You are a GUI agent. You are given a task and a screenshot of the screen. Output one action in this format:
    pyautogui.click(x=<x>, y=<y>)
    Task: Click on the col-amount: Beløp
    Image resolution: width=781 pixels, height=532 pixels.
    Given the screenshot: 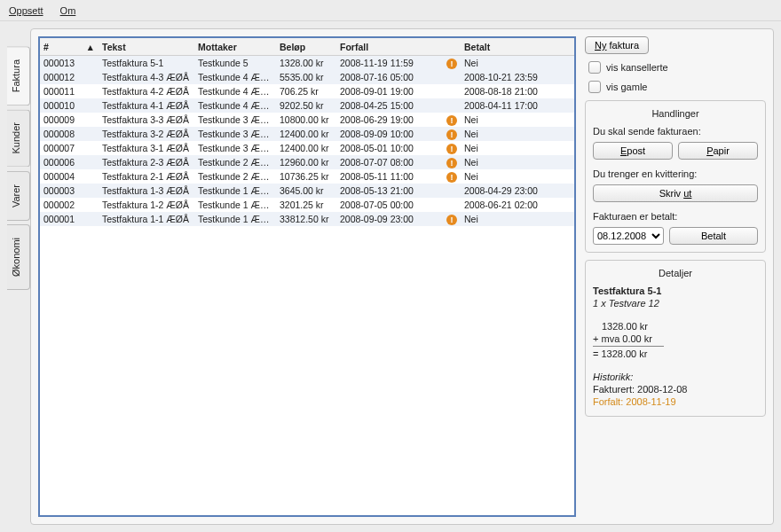 What is the action you would take?
    pyautogui.click(x=306, y=47)
    